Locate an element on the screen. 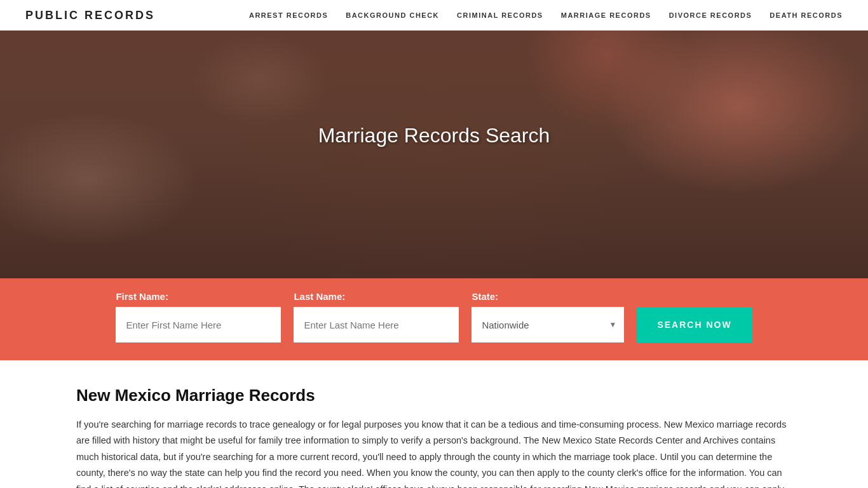  last-name-label: Last Name: is located at coordinates (376, 296).